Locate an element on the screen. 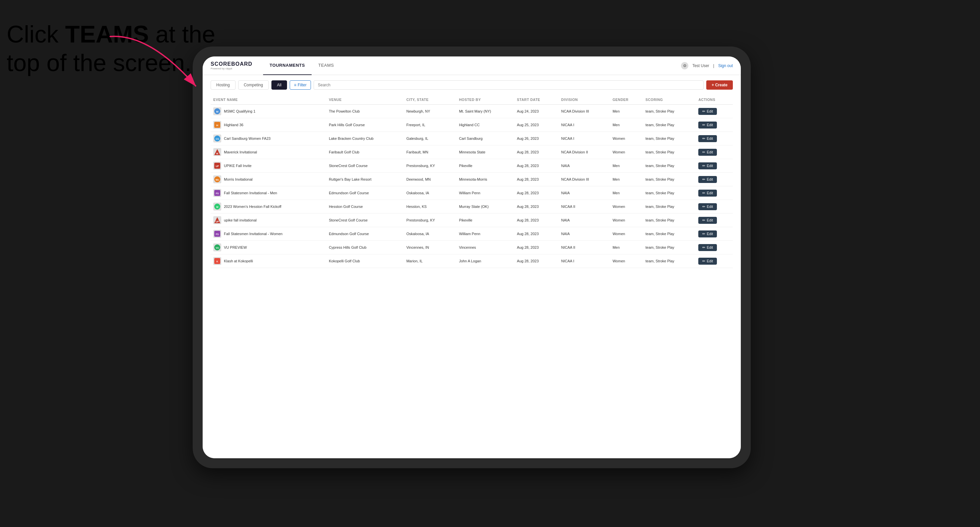  filter-button: ≡ Filter is located at coordinates (300, 85).